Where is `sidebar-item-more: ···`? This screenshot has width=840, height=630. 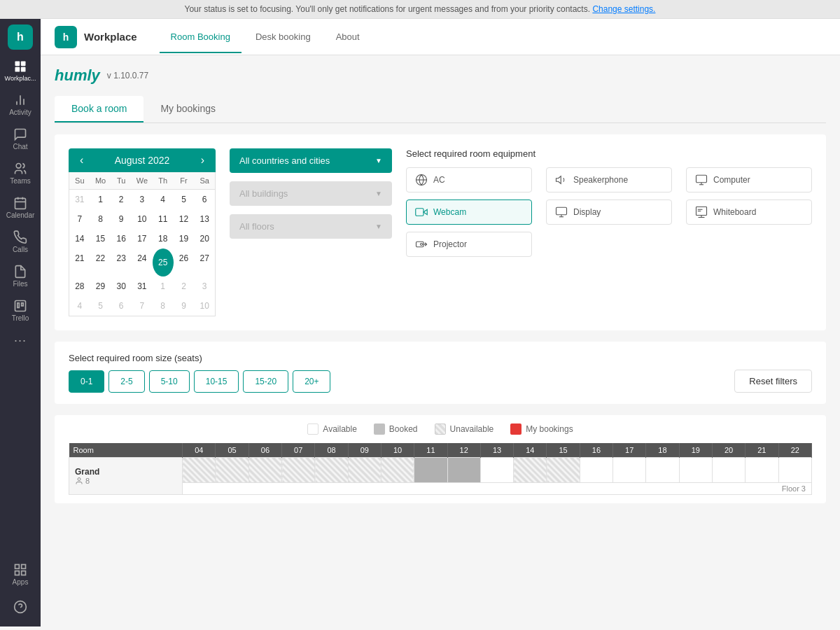 sidebar-item-more: ··· is located at coordinates (20, 340).